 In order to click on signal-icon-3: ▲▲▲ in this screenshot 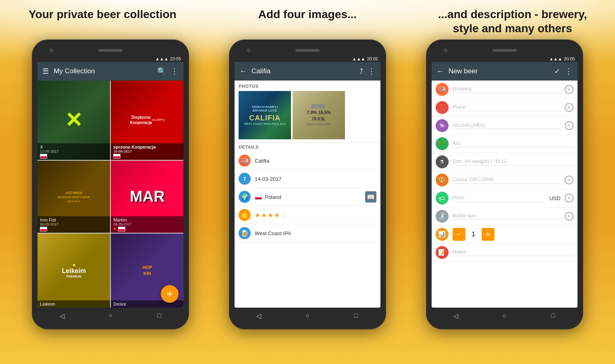, I will do `click(555, 59)`.